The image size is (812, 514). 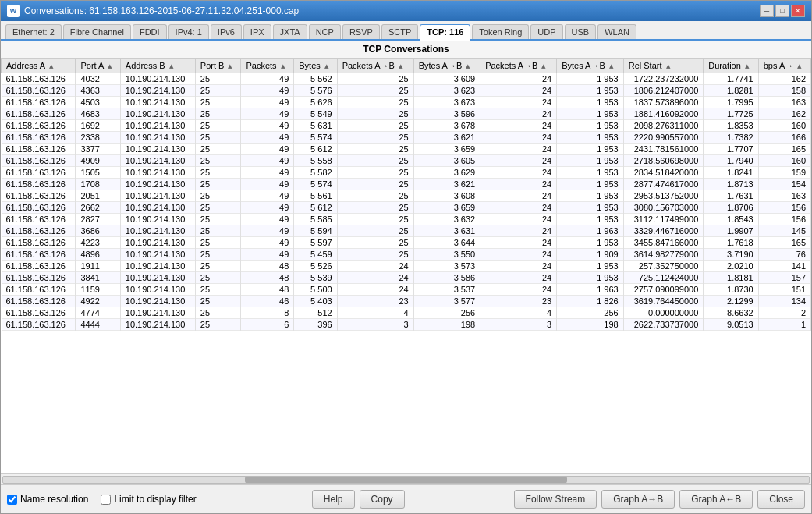 I want to click on scrollbar-thumb, so click(x=406, y=480).